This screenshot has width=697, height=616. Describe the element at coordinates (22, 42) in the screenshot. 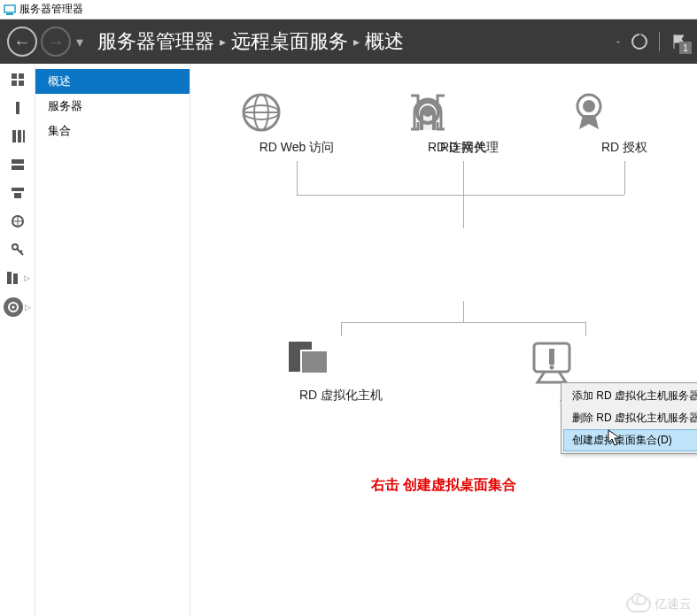

I see `arrow-left-icon: ←` at that location.